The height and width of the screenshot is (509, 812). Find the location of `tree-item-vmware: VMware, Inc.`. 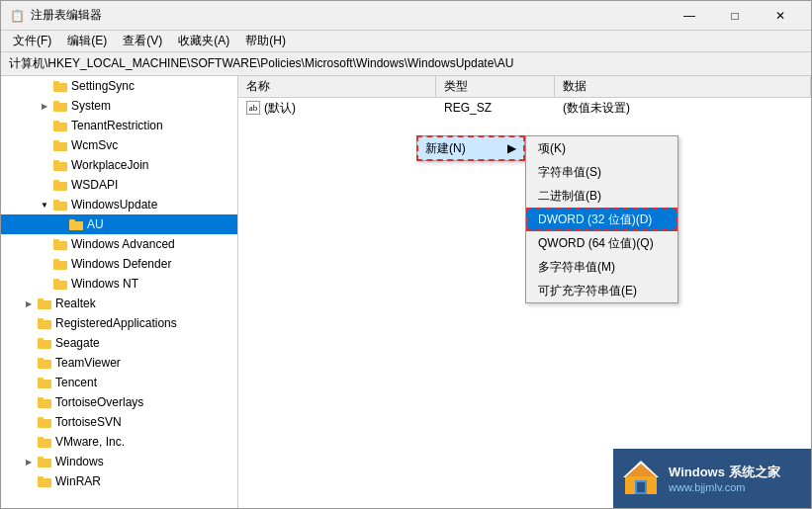

tree-item-vmware: VMware, Inc. is located at coordinates (119, 442).